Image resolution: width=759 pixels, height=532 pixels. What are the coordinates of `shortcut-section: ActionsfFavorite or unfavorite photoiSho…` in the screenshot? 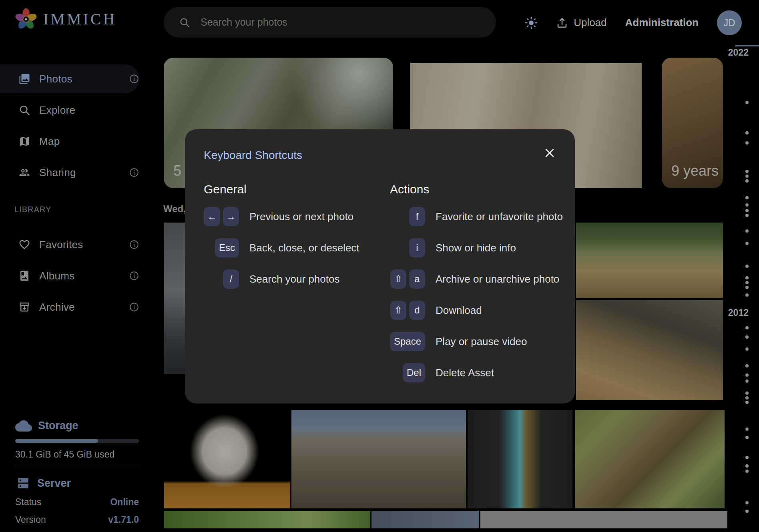 It's located at (476, 285).